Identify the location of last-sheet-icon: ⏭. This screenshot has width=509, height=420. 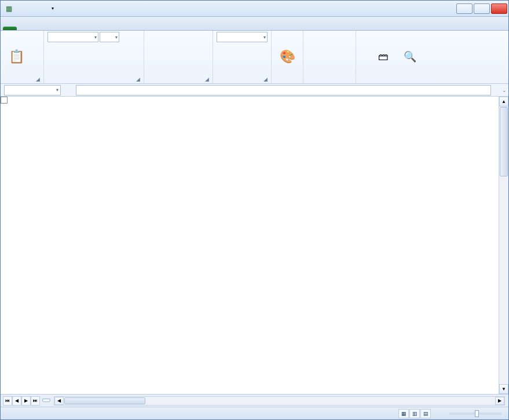
(35, 401).